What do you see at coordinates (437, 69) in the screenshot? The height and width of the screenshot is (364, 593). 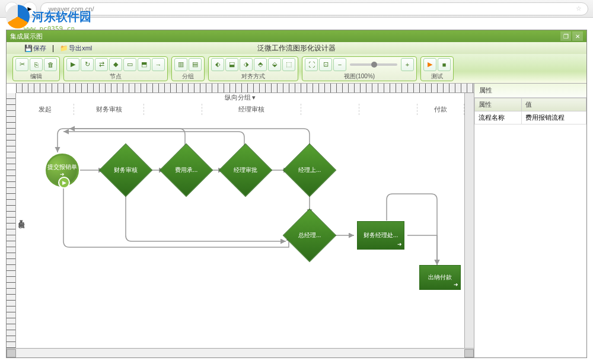 I see `ribbon-group-test: ▶ ■ 测试` at bounding box center [437, 69].